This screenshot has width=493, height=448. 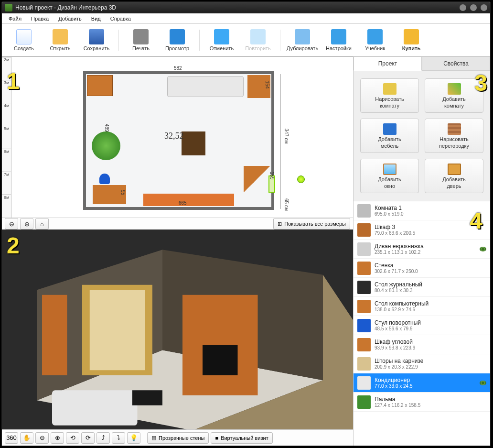 What do you see at coordinates (258, 40) in the screenshot?
I see `redo-button: Повторить` at bounding box center [258, 40].